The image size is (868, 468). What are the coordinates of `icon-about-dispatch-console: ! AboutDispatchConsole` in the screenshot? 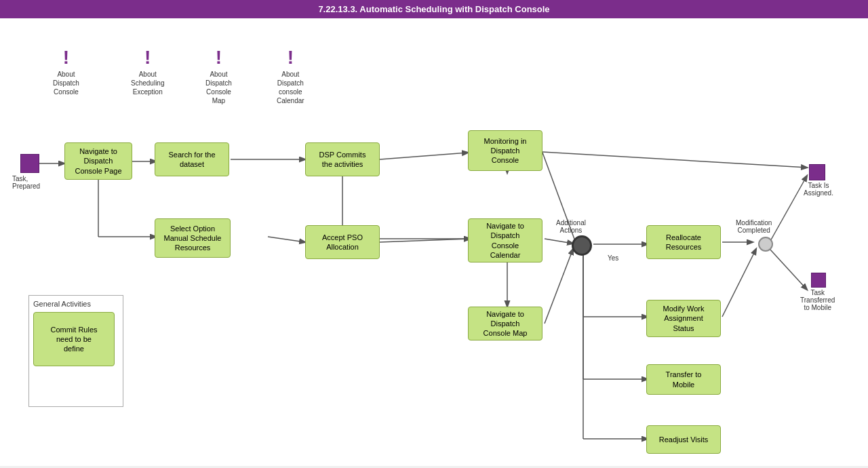 It's located at (66, 72).